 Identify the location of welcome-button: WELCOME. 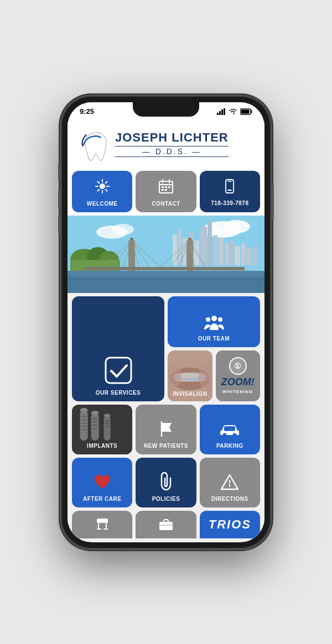
(102, 191).